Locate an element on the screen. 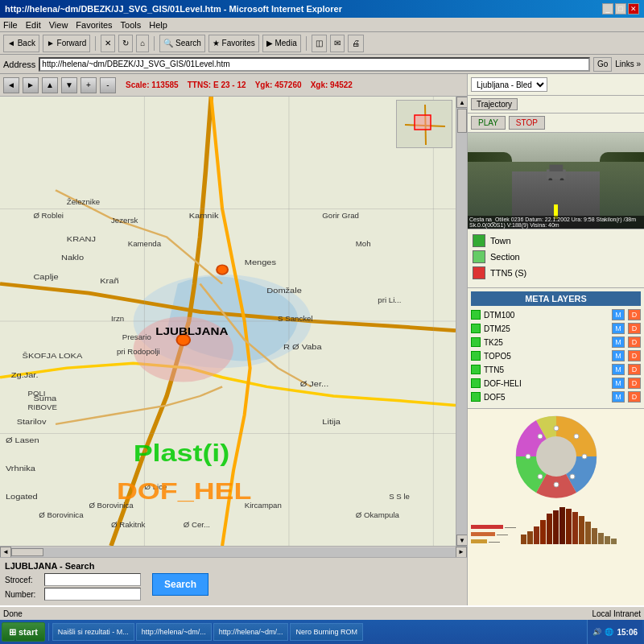 The image size is (644, 644). legend-label-town: Town is located at coordinates (501, 241).